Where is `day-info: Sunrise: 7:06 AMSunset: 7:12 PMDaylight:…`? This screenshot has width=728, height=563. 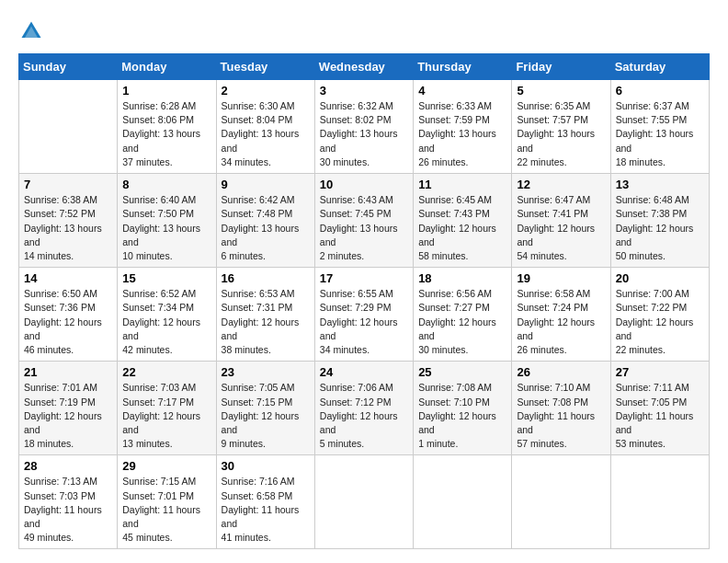
day-info: Sunrise: 7:06 AMSunset: 7:12 PMDaylight:… is located at coordinates (364, 416).